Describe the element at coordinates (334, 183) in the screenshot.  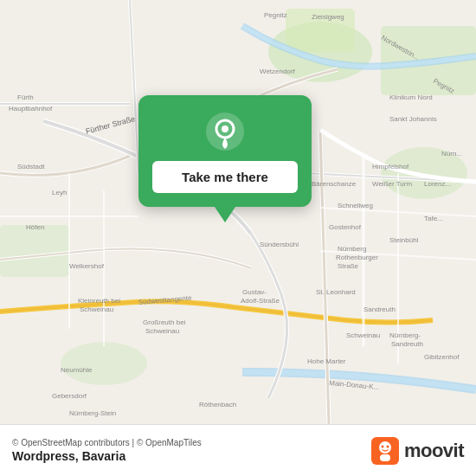
I see `svg-text: Bärenschanze` at that location.